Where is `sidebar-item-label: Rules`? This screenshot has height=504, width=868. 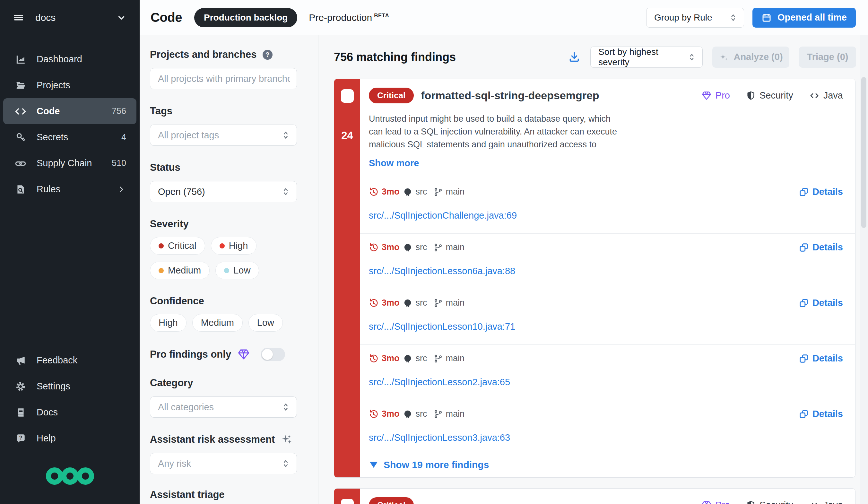 sidebar-item-label: Rules is located at coordinates (48, 189).